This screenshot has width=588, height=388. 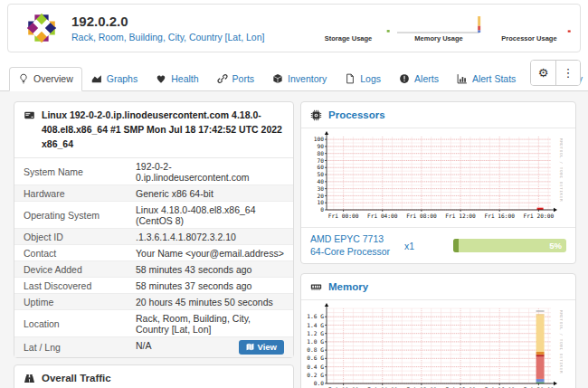 What do you see at coordinates (76, 378) in the screenshot?
I see `traffic-panel-title: Overall Traffic` at bounding box center [76, 378].